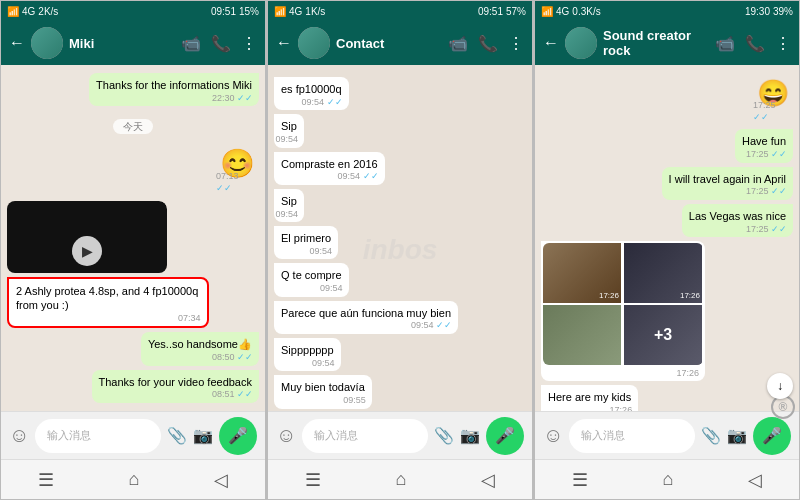  Describe the element at coordinates (17, 43) in the screenshot. I see `back-button-1: ←` at that location.